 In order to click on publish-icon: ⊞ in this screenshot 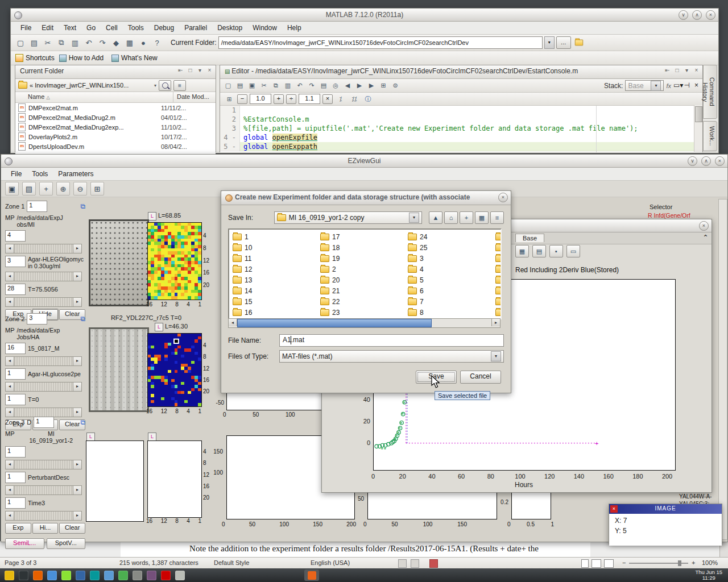, I will do `click(383, 86)`.